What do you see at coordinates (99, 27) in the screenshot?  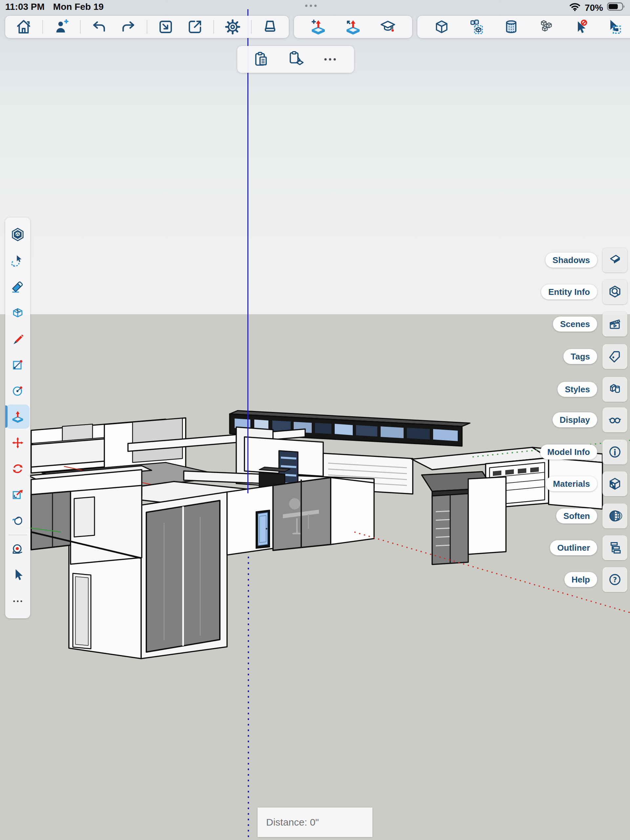 I see `undo-button` at bounding box center [99, 27].